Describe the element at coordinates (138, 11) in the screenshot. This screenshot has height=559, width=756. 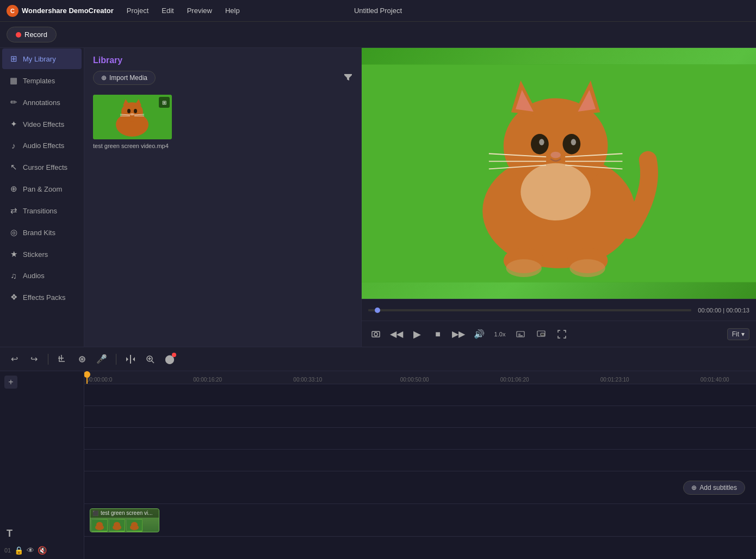
I see `menubar-project: Project` at that location.